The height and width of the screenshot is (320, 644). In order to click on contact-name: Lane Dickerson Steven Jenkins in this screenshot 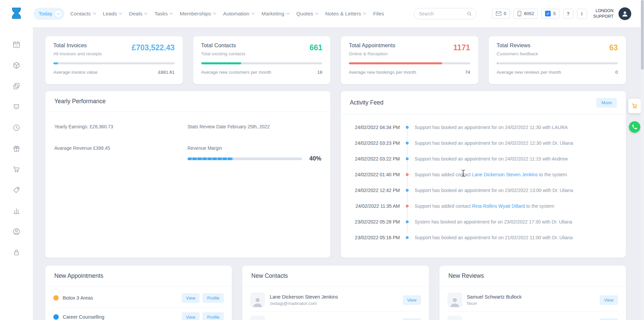, I will do `click(336, 297)`.